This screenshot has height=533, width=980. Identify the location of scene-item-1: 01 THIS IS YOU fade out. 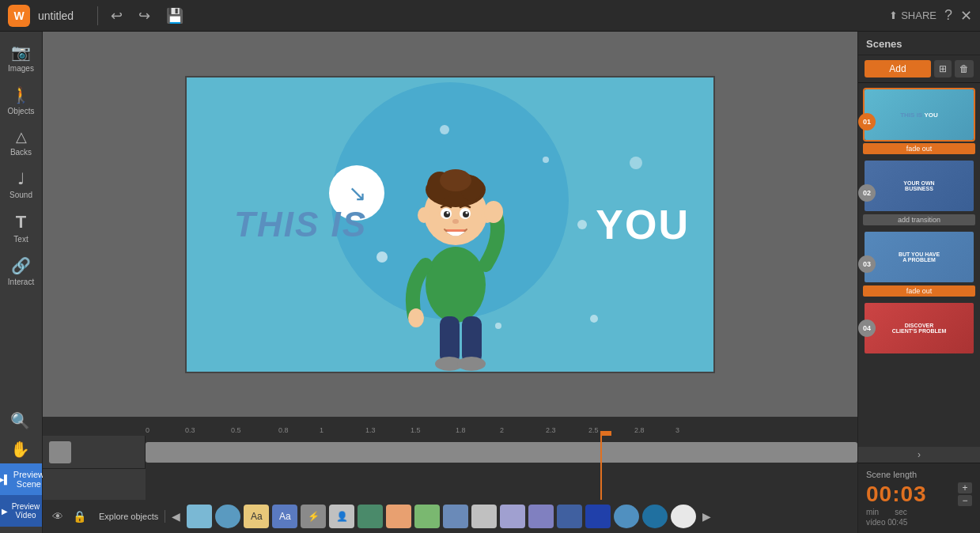
(919, 122).